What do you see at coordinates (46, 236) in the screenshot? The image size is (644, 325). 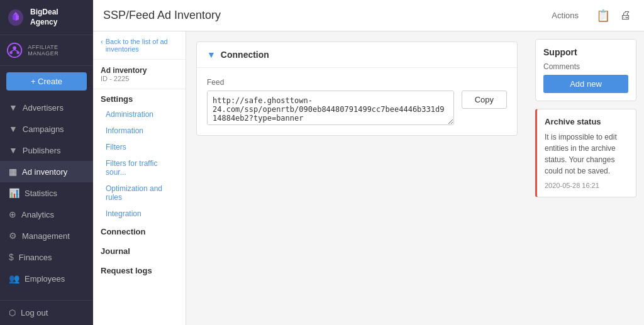 I see `sidebar-label-management: Management` at bounding box center [46, 236].